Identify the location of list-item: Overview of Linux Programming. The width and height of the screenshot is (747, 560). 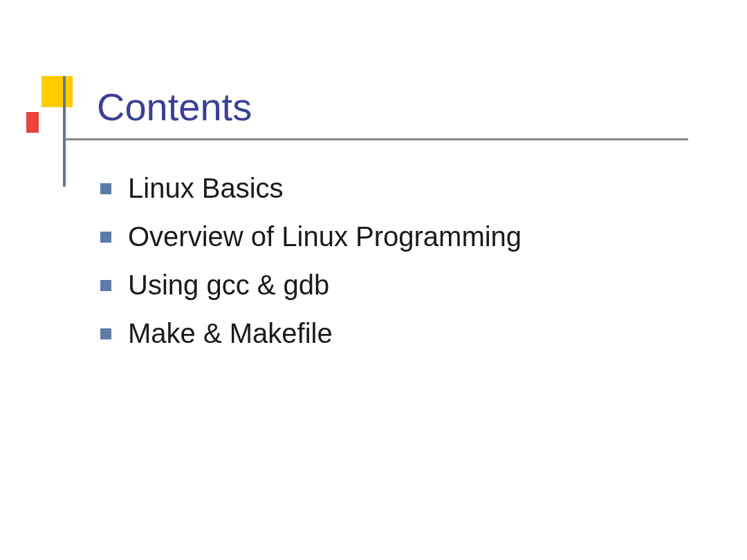
(311, 236).